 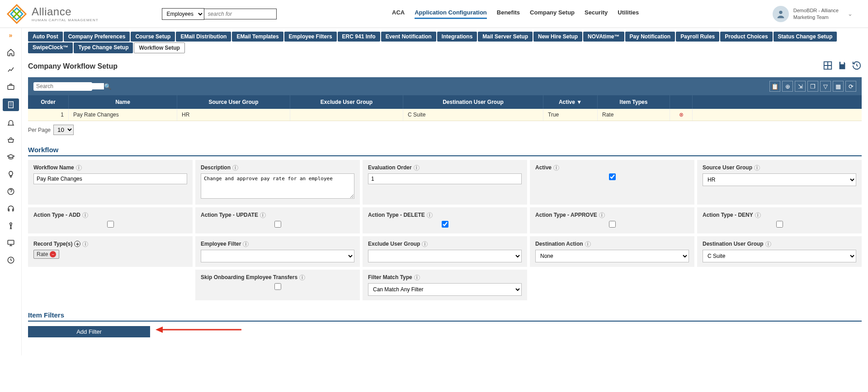 What do you see at coordinates (612, 177) in the screenshot?
I see `active-checkbox` at bounding box center [612, 177].